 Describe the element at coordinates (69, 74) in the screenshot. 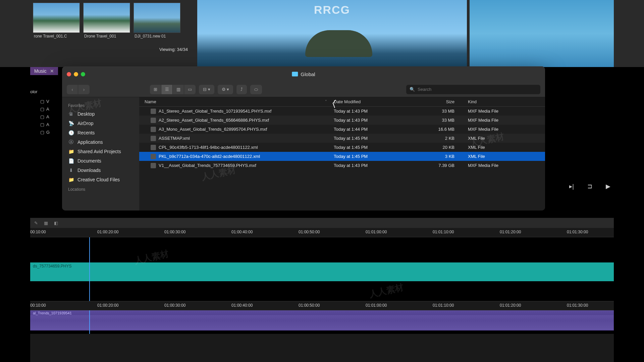

I see `close-window-button` at that location.